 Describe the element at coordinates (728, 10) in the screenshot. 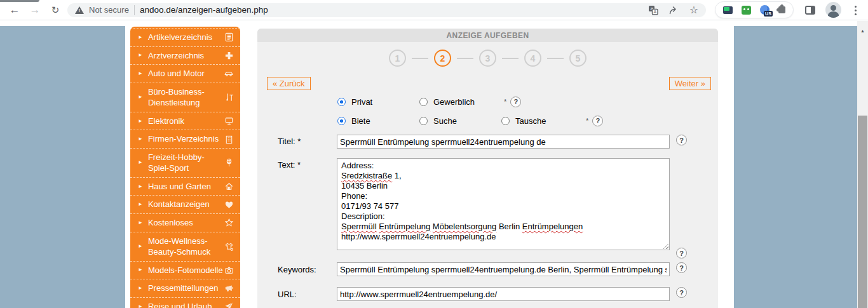

I see `briefcase-extension-icon` at that location.